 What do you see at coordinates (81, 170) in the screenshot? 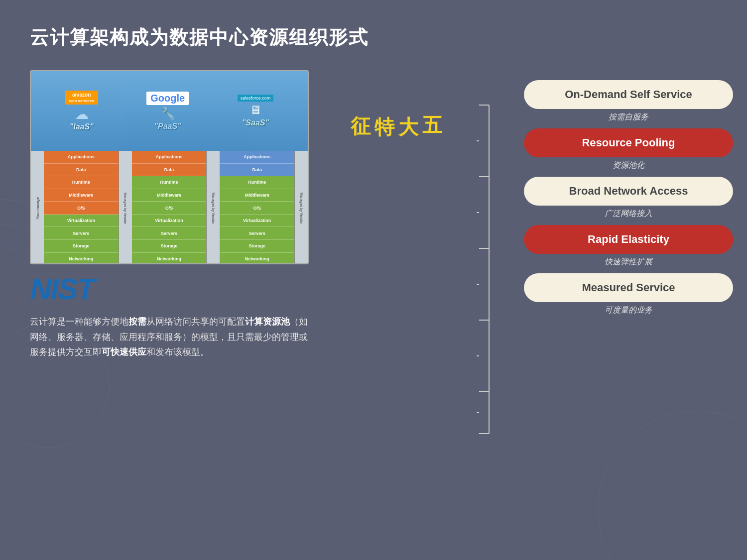
I see `iaas-row-data: Data` at bounding box center [81, 170].